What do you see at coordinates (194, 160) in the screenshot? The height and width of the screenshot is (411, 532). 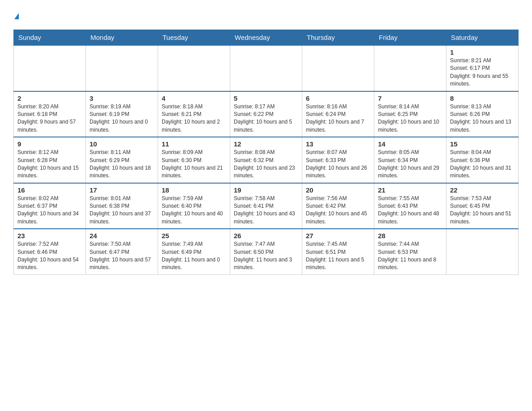 I see `calendar-cell: 11Sunrise: 8:09 AMSunset: 6:30 PMDayligh…` at bounding box center [194, 160].